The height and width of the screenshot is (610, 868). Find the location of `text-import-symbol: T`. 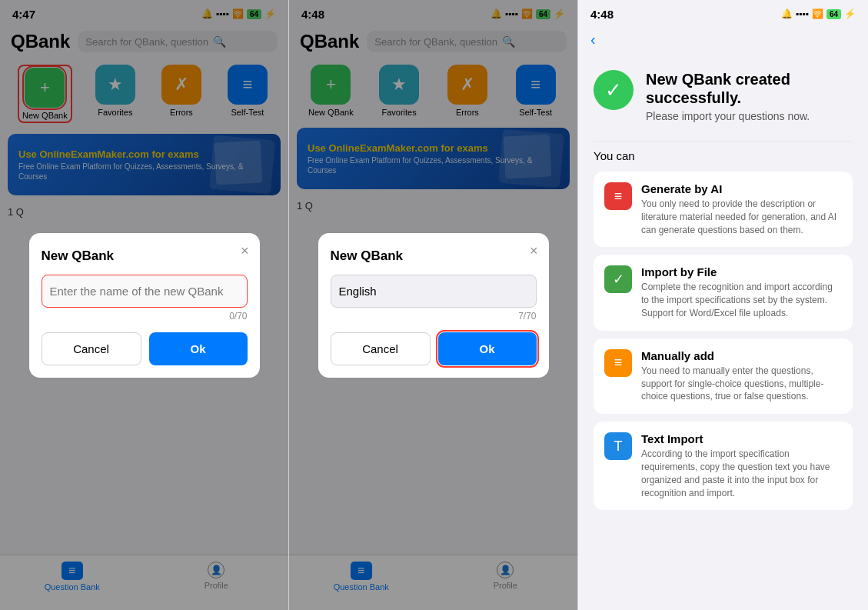

text-import-symbol: T is located at coordinates (618, 446).